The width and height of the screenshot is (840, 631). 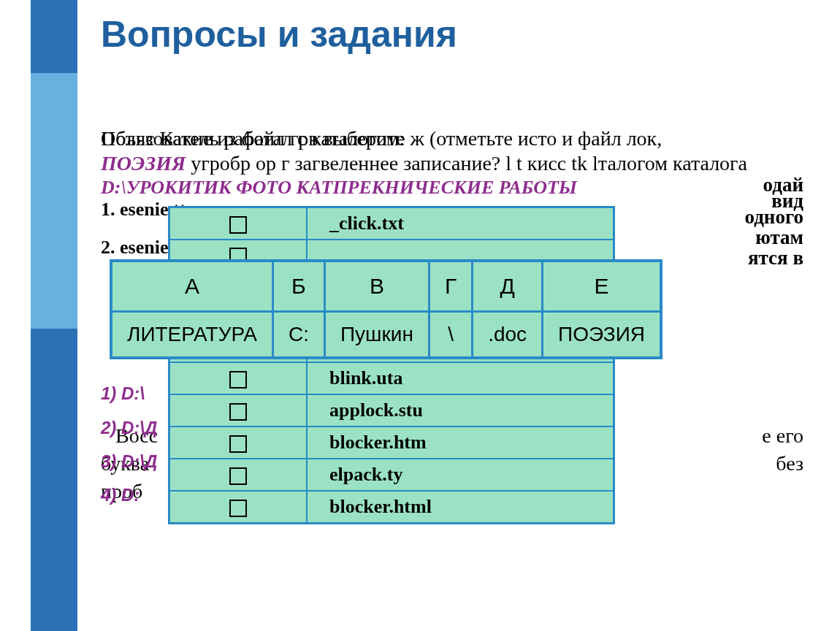 What do you see at coordinates (392, 475) in the screenshot?
I see `file-row: elpack.ty` at bounding box center [392, 475].